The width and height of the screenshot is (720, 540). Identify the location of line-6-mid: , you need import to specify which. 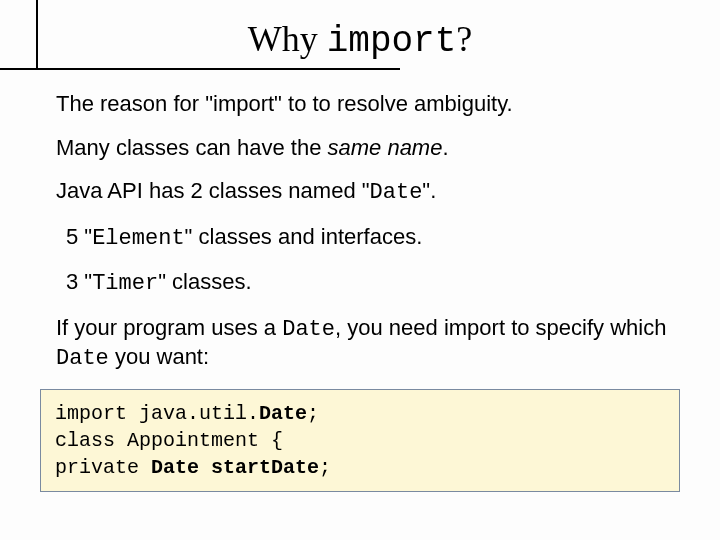
(500, 328).